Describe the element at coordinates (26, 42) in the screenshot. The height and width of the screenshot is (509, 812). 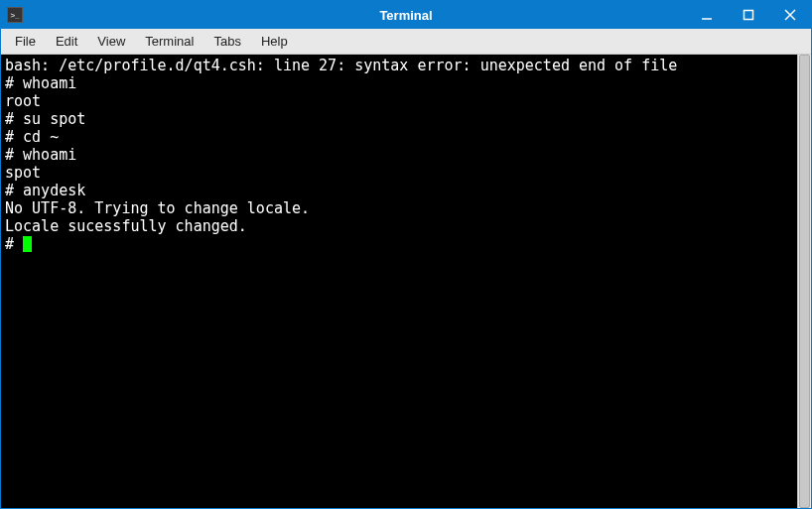
I see `menu-file: File` at that location.